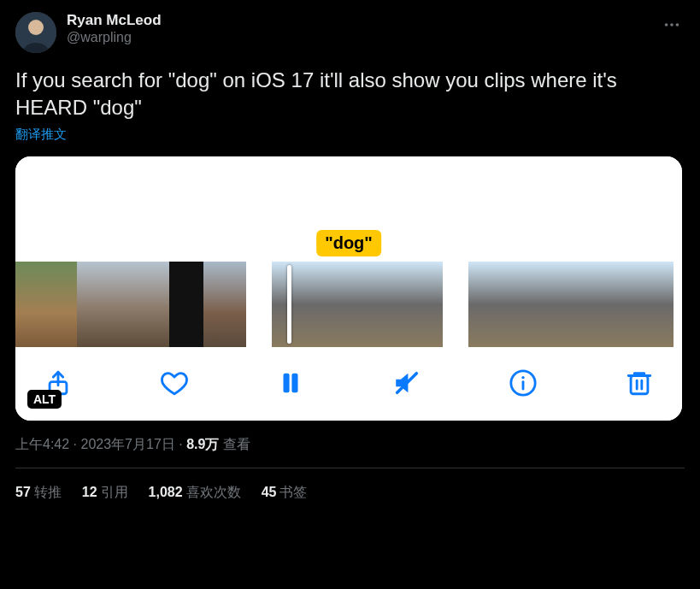 The image size is (700, 589). I want to click on views-label: 查看, so click(234, 445).